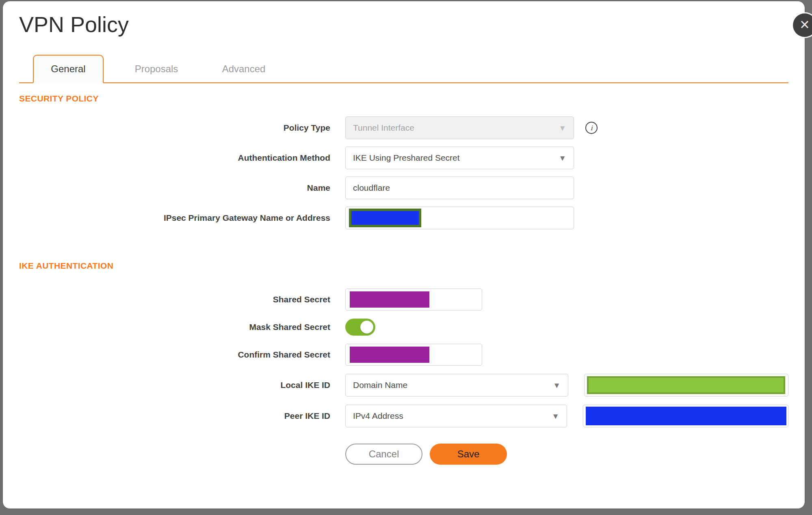 Image resolution: width=812 pixels, height=515 pixels. Describe the element at coordinates (175, 128) in the screenshot. I see `policy-type-label: Policy Type` at that location.